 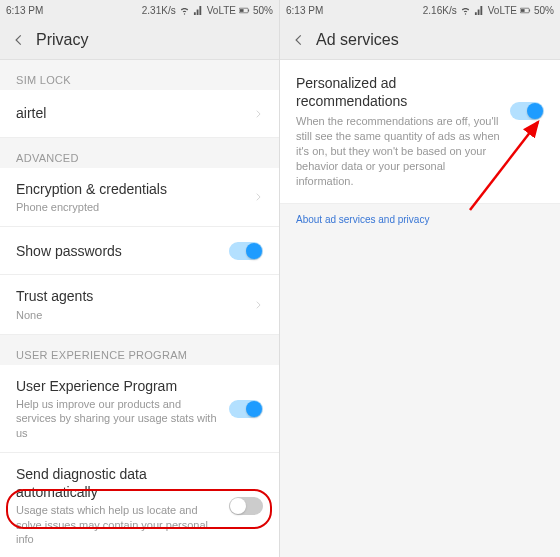 I want to click on row-title: Trust agents, so click(x=130, y=296).